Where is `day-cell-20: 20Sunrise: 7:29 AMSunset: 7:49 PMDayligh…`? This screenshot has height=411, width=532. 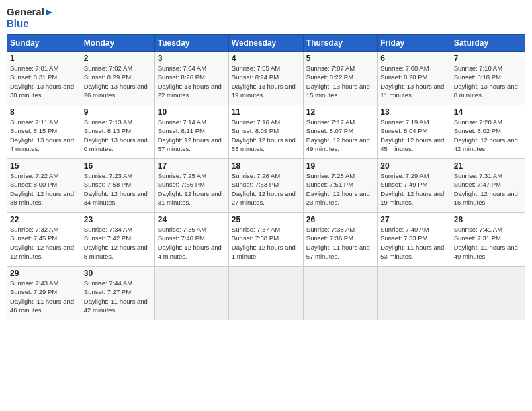 day-cell-20: 20Sunrise: 7:29 AMSunset: 7:49 PMDayligh… is located at coordinates (414, 186).